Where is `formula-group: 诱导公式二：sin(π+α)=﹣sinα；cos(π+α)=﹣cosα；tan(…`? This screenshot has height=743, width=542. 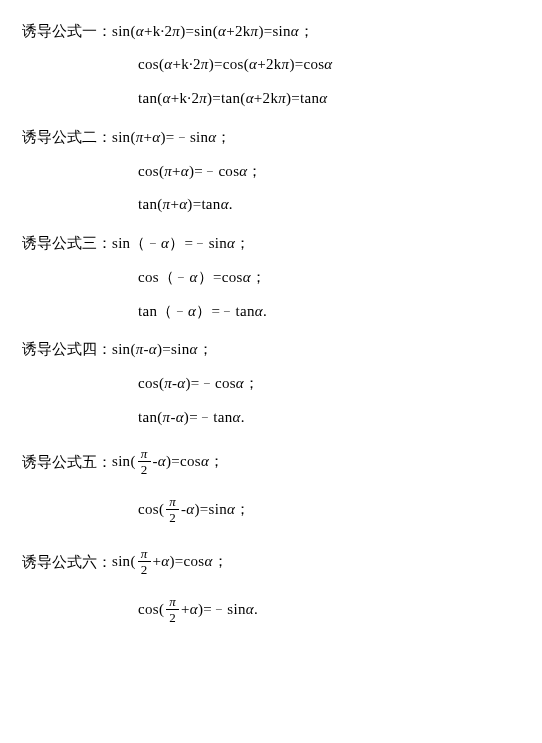
formula-group: 诱导公式二：sin(π+α)=﹣sinα；cos(π+α)=﹣cosα；tan(… is located at coordinates (271, 171).